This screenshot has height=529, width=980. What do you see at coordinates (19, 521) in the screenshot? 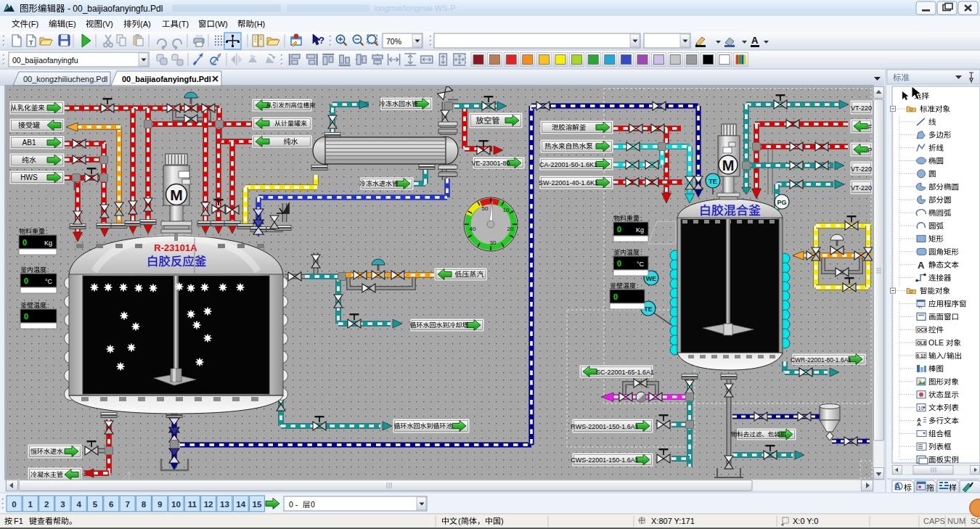
I see `svg-text: F1` at bounding box center [19, 521].